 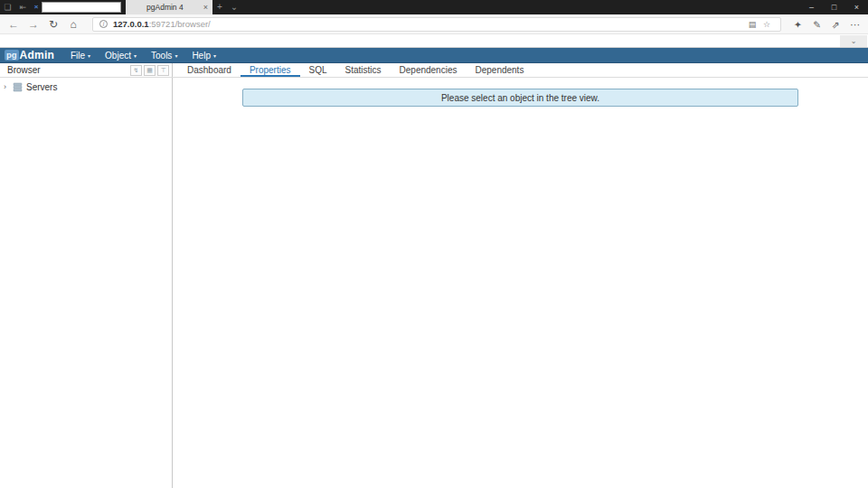 I want to click on menu-object: Object ▾, so click(x=121, y=55).